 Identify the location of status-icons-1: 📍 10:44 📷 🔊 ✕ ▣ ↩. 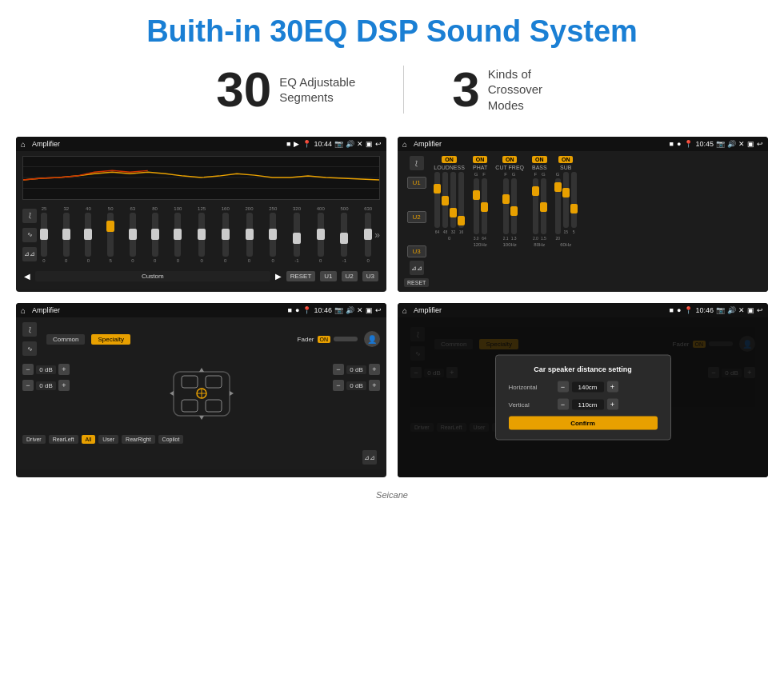
(342, 144).